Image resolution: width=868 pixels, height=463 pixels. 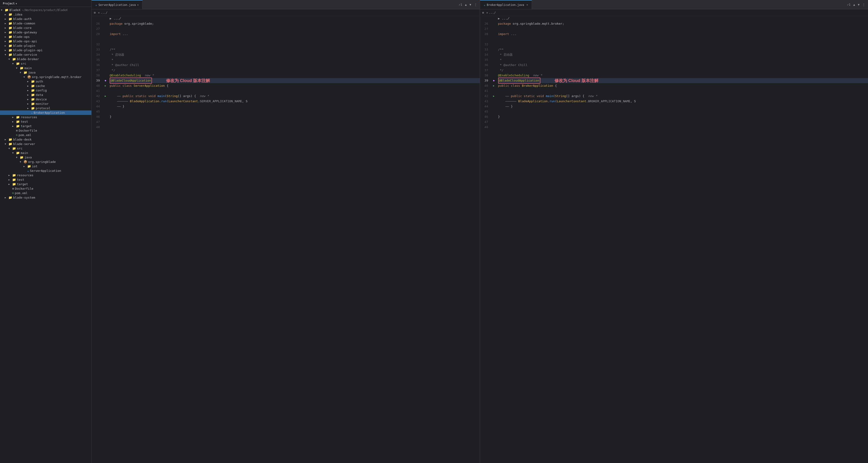 What do you see at coordinates (46, 184) in the screenshot?
I see `sidebar-item-target2: ▶ 📁 target` at bounding box center [46, 184].